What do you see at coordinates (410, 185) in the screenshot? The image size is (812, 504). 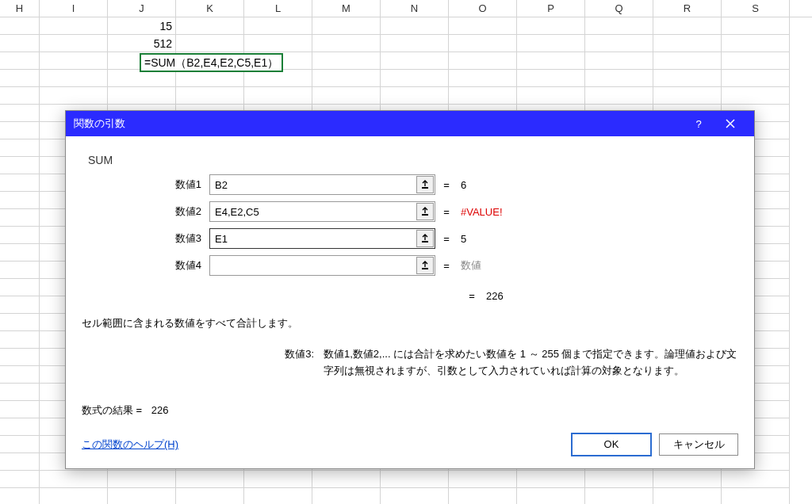 I see `arg-row-1: 数値1 = 6` at bounding box center [410, 185].